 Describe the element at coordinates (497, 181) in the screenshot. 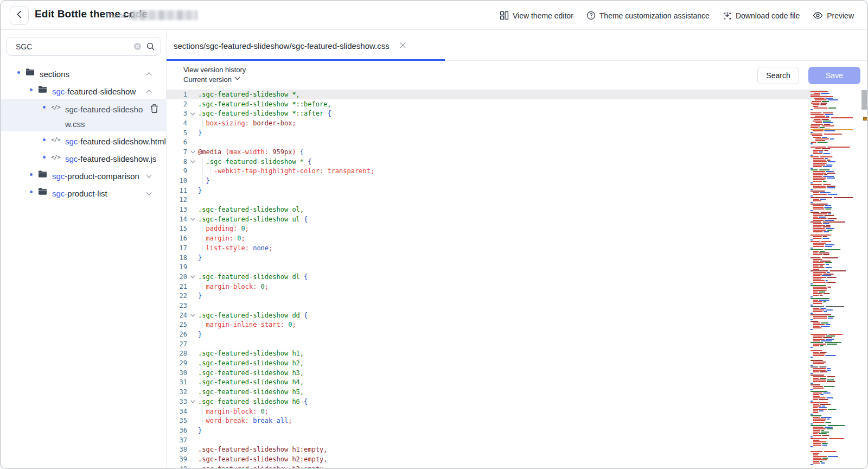

I see `code-line: 10 }` at that location.